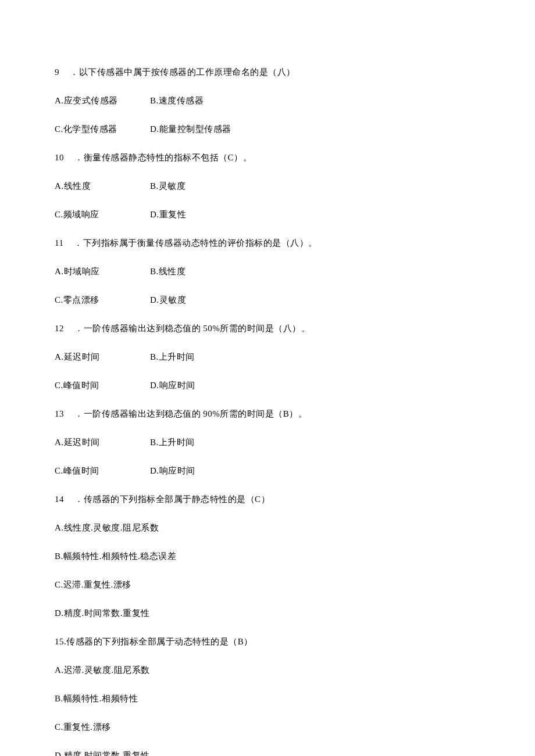 The image size is (535, 756). I want to click on question-number: 13, so click(59, 414).